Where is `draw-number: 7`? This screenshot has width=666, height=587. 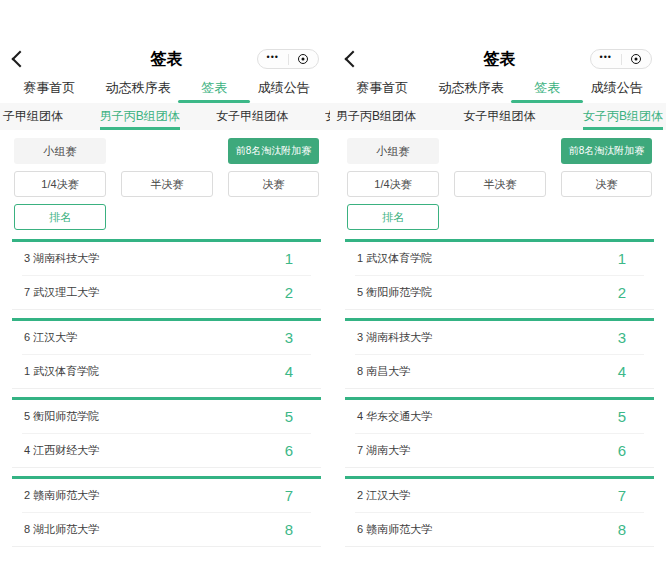 draw-number: 7 is located at coordinates (630, 496).